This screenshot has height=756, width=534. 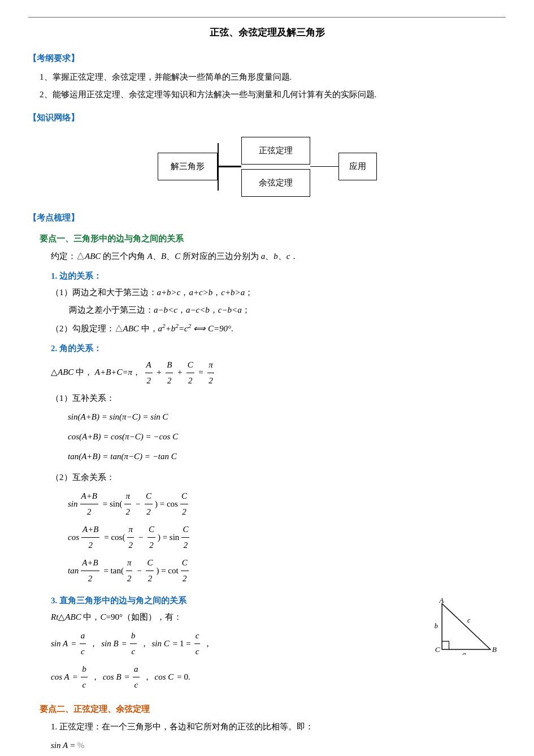 I want to click on knowledge-diagram: 解三角形 正弦定理 余弦定理, so click(x=267, y=167).